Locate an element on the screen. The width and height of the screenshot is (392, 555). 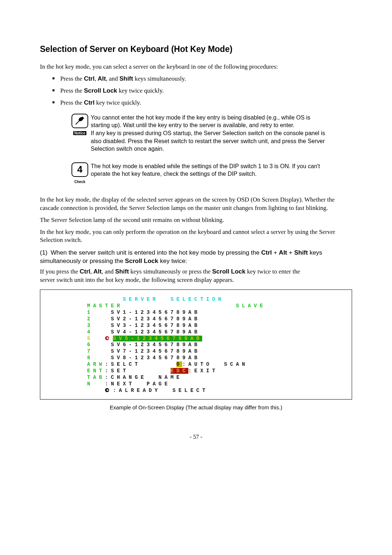
procedure-heading: (1) When the server switch unit is enter… is located at coordinates (196, 257).